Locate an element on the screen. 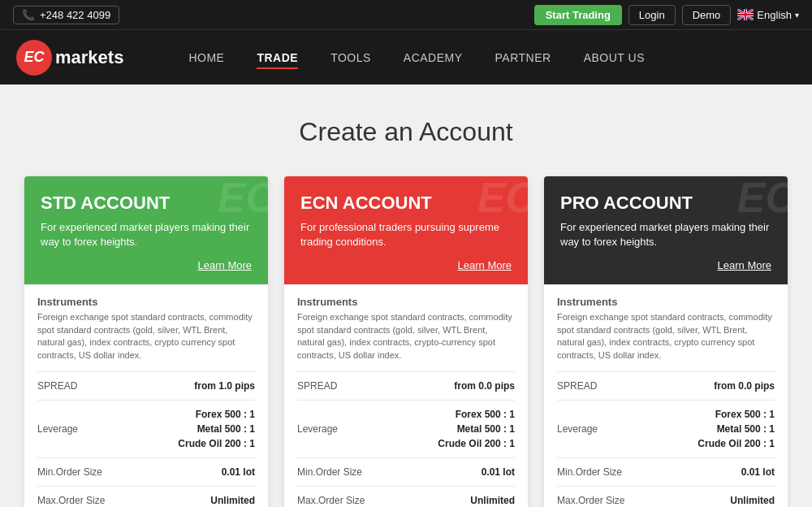 This screenshot has width=812, height=507. nav-item-partner: PARTNER is located at coordinates (523, 58).